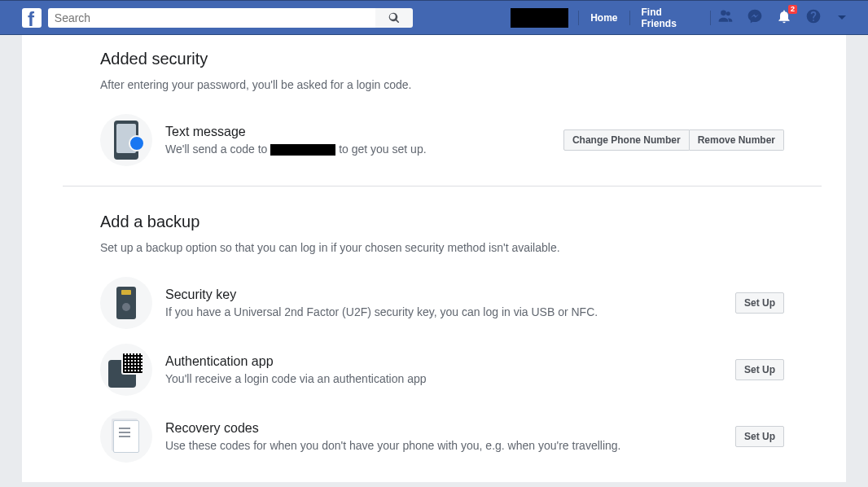 This screenshot has width=868, height=487. What do you see at coordinates (434, 18) in the screenshot?
I see `topbar: Home Find Friends 2` at bounding box center [434, 18].